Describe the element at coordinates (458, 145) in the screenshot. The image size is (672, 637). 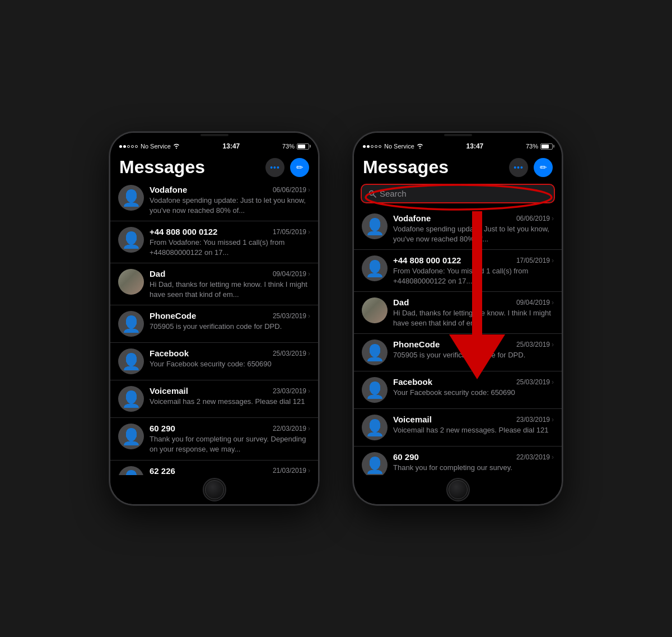
I see `status-bar-right: No Service 13:47 73%` at that location.